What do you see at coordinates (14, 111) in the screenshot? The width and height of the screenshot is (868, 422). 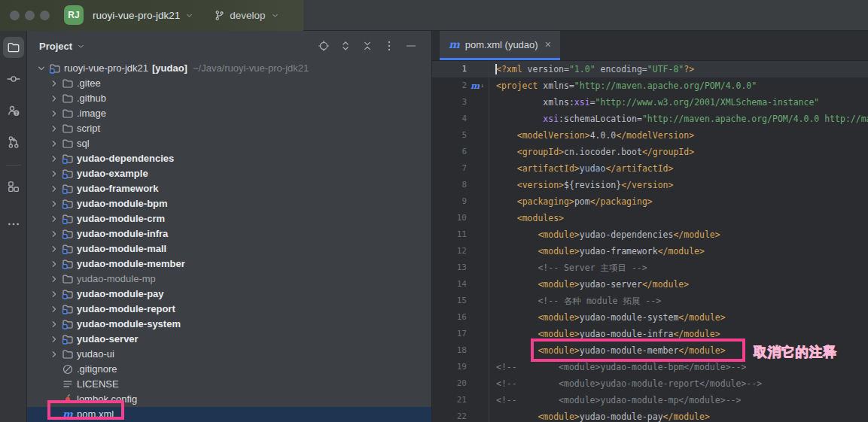 I see `collaboration-icon: ?` at bounding box center [14, 111].